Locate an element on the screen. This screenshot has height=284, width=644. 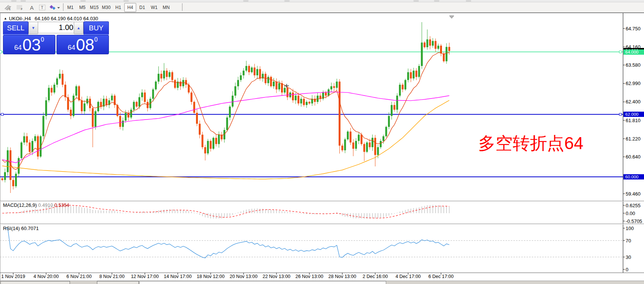
price-tick-62.400: 62.400 is located at coordinates (633, 102).